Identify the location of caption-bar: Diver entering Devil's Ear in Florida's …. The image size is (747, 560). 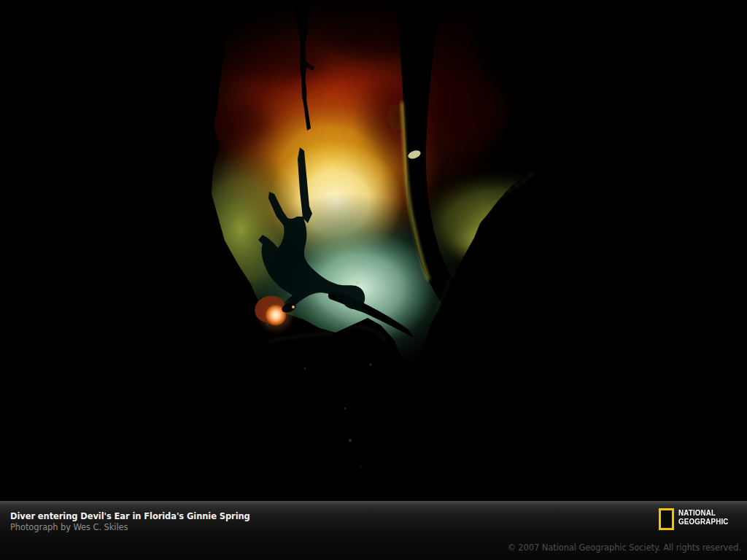
(374, 530).